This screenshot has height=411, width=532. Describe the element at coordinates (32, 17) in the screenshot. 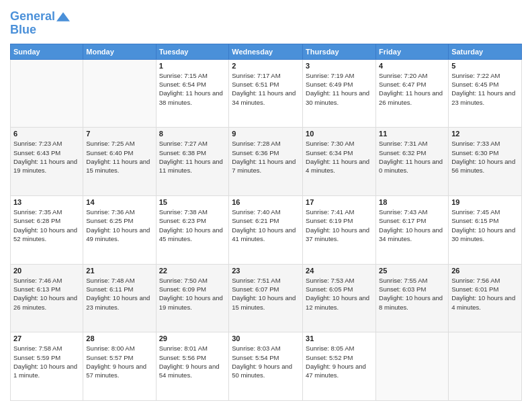

I see `logo-text: General` at that location.